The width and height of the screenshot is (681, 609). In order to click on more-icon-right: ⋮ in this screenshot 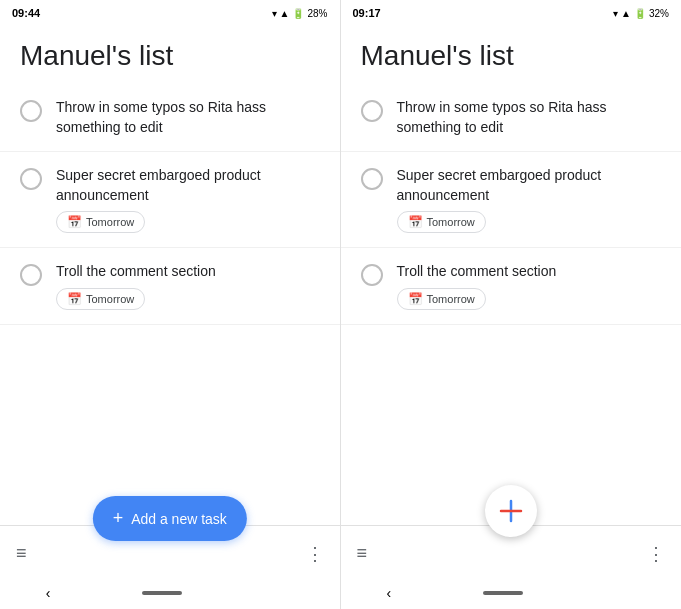, I will do `click(656, 554)`.